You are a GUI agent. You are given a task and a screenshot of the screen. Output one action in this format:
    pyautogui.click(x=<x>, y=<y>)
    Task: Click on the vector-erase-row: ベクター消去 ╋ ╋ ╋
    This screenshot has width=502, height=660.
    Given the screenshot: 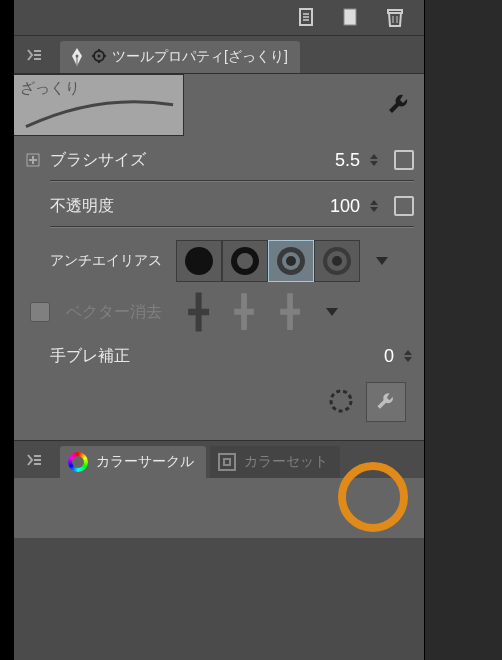 What is the action you would take?
    pyautogui.click(x=219, y=312)
    